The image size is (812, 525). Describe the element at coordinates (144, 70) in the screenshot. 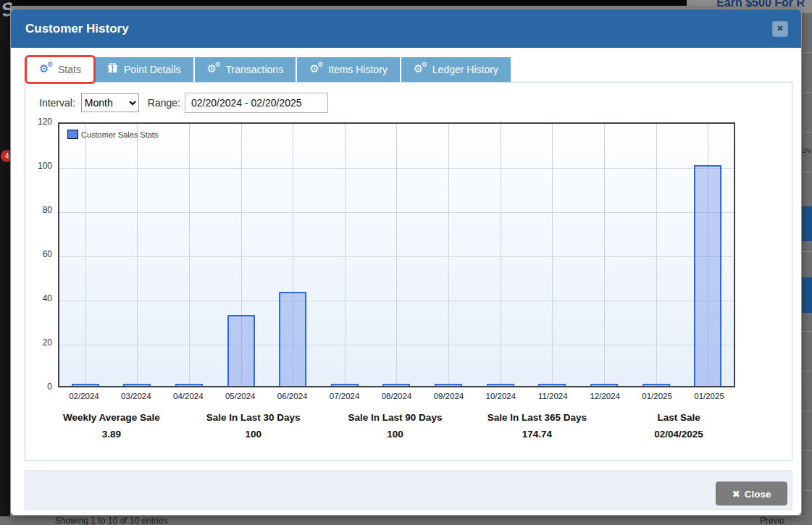

I see `tab-point-details: Point Details` at that location.